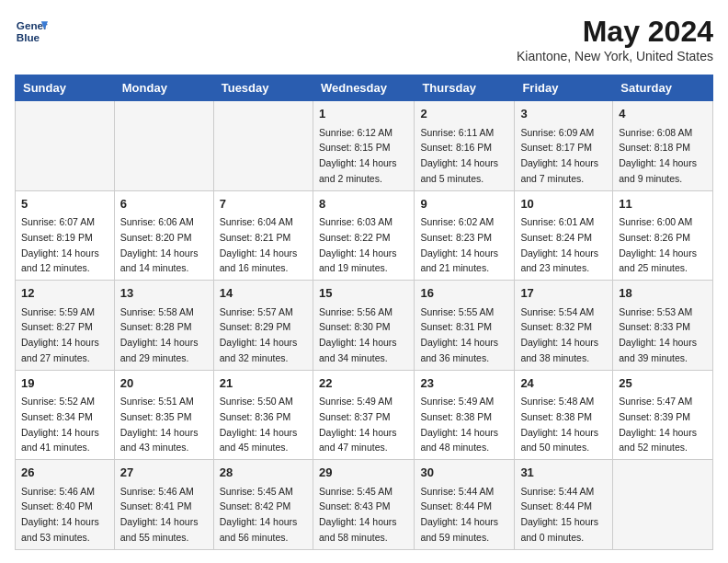 The width and height of the screenshot is (728, 563). I want to click on calendar-cell: 19Sunrise: 5:52 AMSunset: 8:34 PMDayligh…, so click(65, 415).